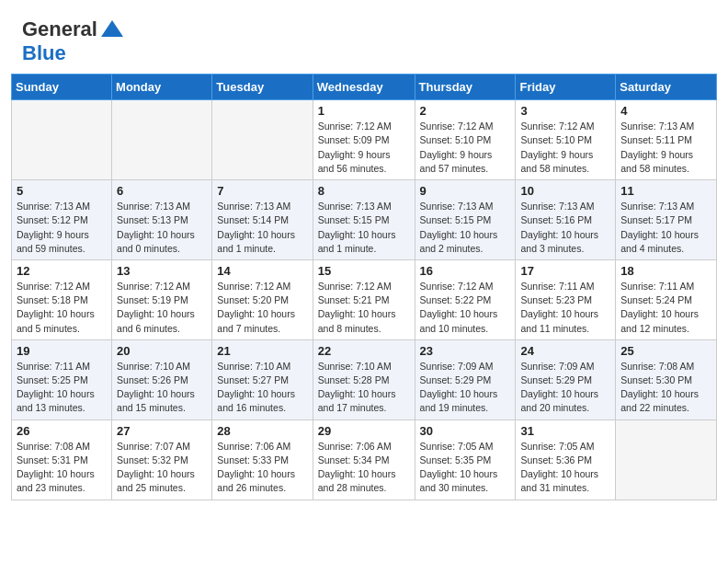 The height and width of the screenshot is (563, 728). What do you see at coordinates (665, 228) in the screenshot?
I see `day-info: Sunrise: 7:13 AM Sunset: 5:17 PM Dayligh…` at bounding box center [665, 228].